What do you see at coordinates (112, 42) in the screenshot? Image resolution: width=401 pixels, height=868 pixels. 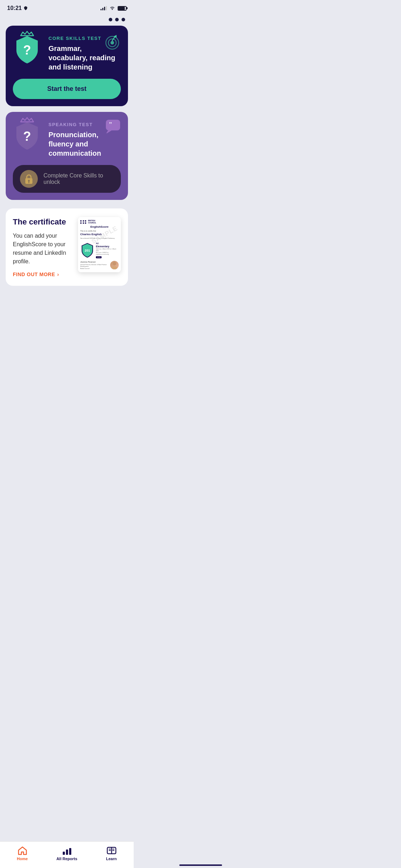 I see `target-icon` at bounding box center [112, 42].